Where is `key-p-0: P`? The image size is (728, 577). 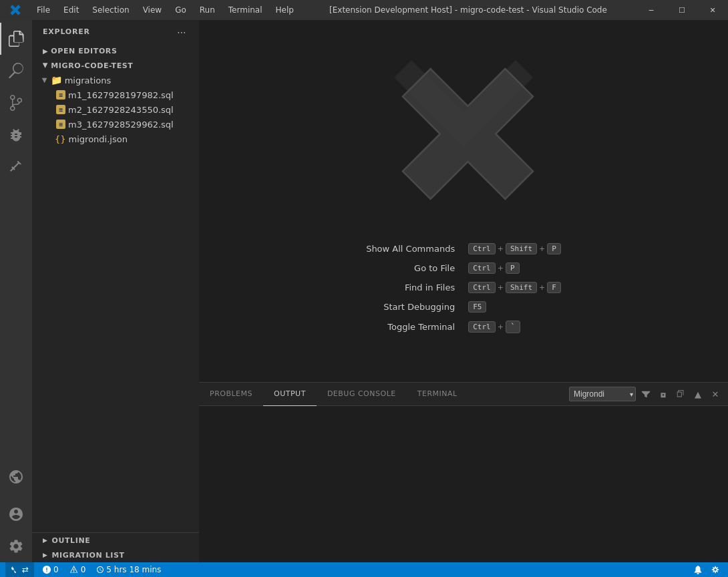 key-p-0: P is located at coordinates (554, 248).